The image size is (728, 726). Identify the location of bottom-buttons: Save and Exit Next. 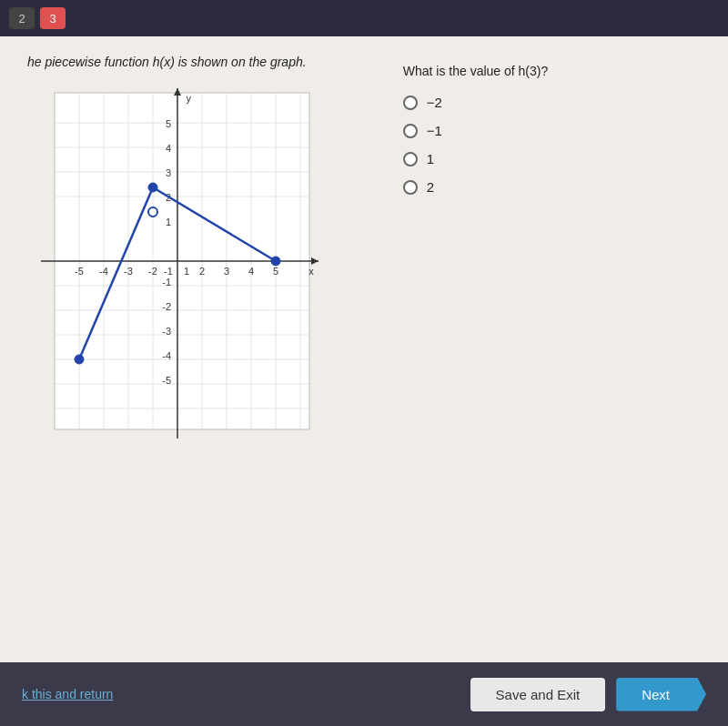
(588, 695).